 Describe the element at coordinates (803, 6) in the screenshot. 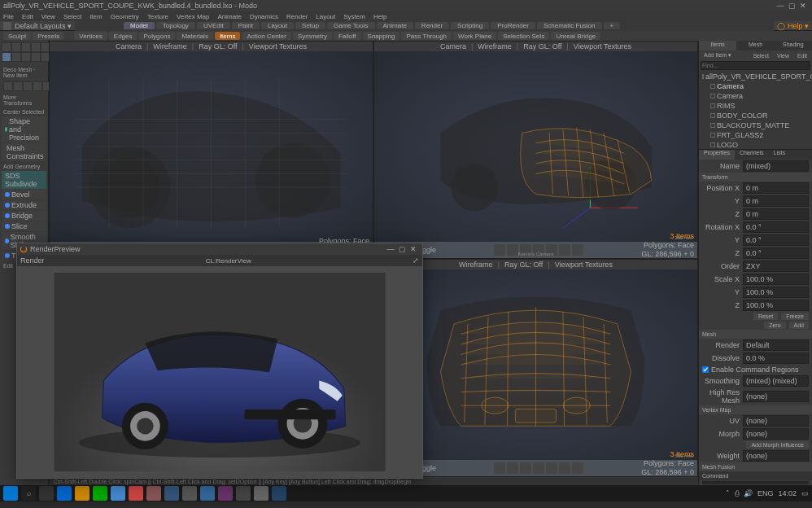

I see `window-close-button: ✕` at that location.